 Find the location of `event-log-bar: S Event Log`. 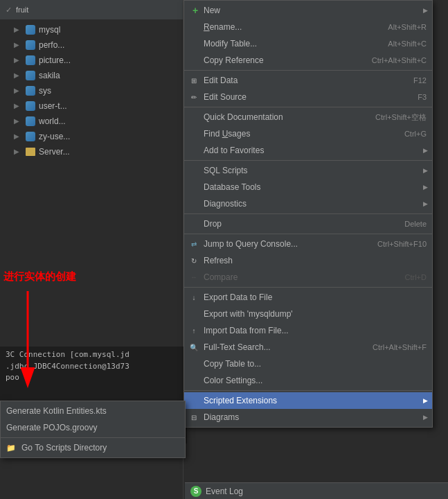

event-log-bar: S Event Log is located at coordinates (316, 491).